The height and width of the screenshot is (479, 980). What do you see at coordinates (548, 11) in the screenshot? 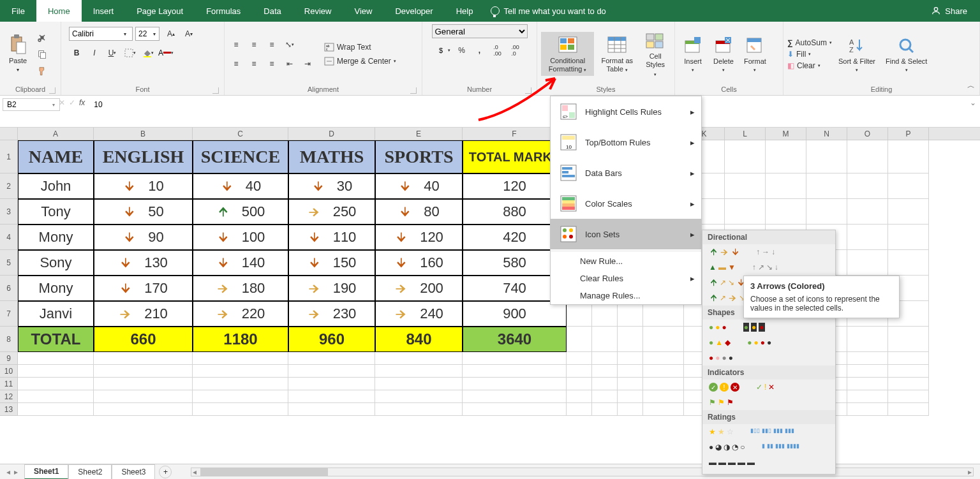
I see `tell-me: Tell me what you want to do` at bounding box center [548, 11].